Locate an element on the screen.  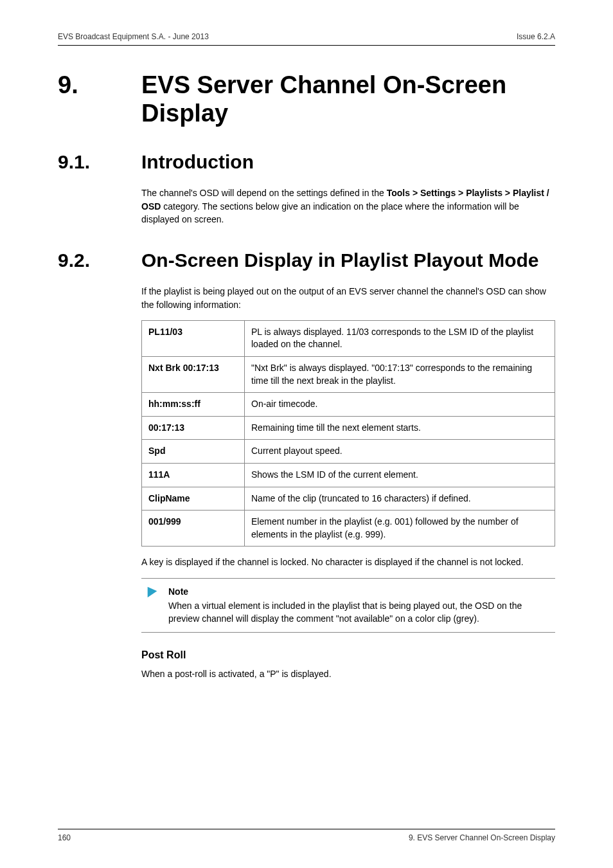
subheading-postroll: Post Roll is located at coordinates (348, 655).